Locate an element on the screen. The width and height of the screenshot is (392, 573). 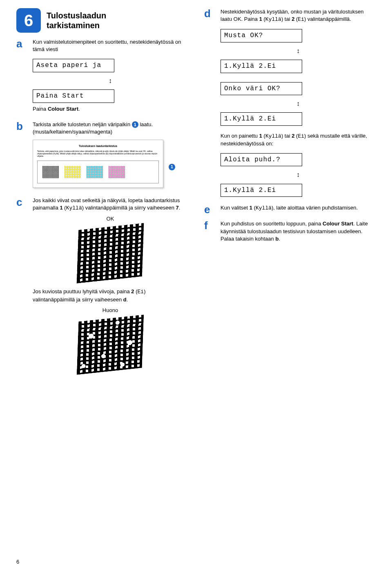
lcd-aloita-puhd: Aloita puhd.? is located at coordinates (261, 160).